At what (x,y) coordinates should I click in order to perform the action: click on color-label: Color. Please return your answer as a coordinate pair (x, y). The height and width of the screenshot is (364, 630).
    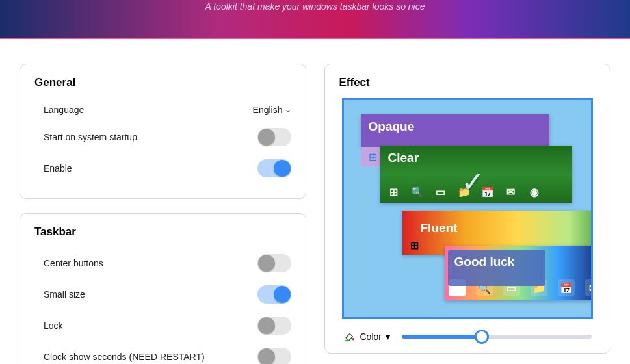
    Looking at the image, I should click on (371, 337).